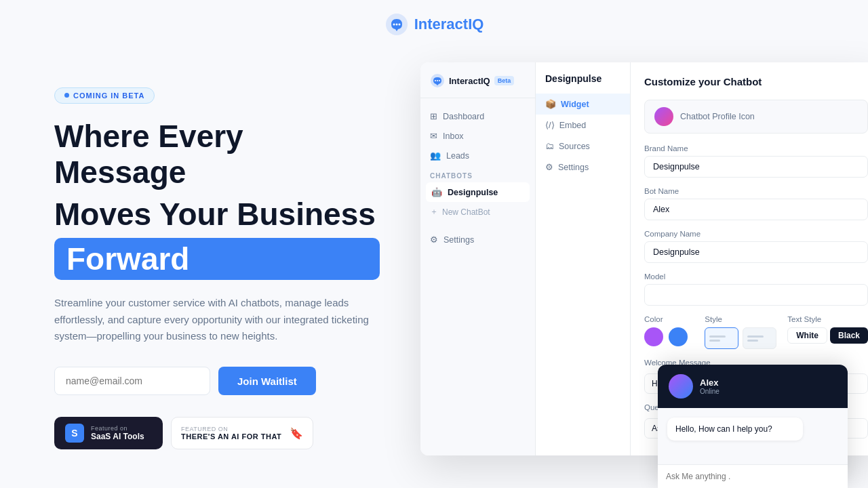 This screenshot has width=868, height=488. I want to click on color-options, so click(669, 337).